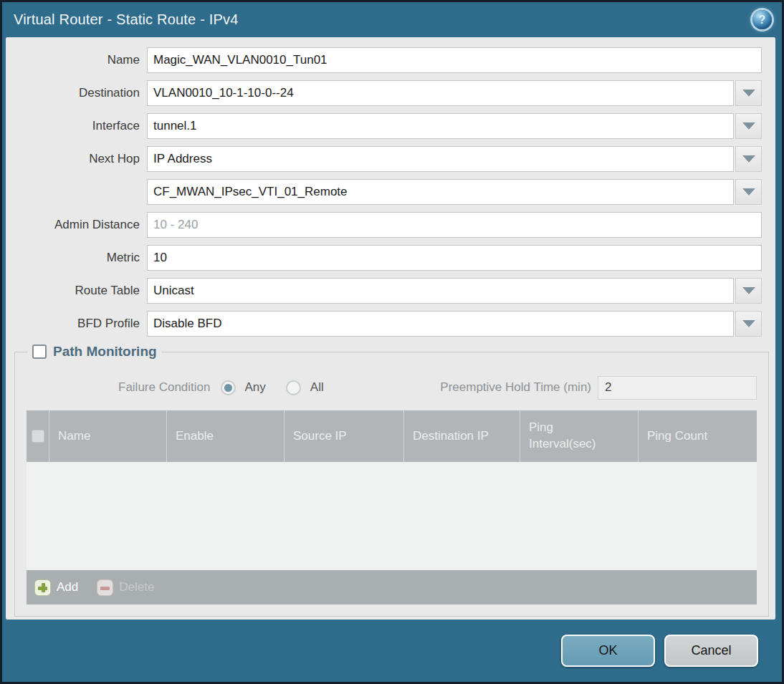  I want to click on failure-condition-any-radio: Any, so click(244, 388).